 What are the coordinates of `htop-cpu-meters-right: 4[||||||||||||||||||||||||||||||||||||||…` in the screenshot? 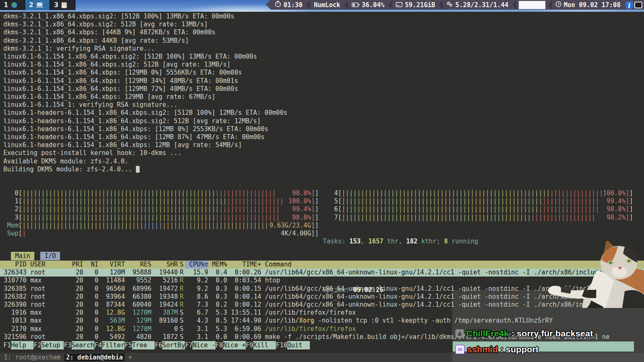 It's located at (478, 205).